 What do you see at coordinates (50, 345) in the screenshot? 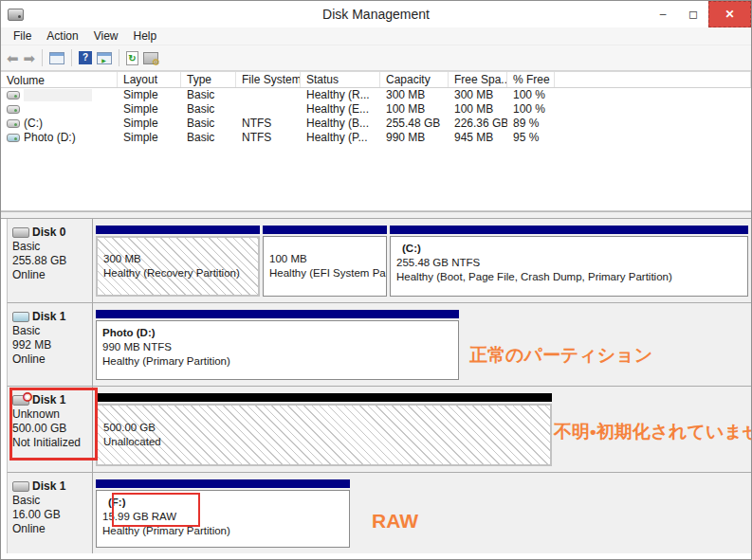
I see `disk-label: Disk 1 Basic 992 MB Online` at bounding box center [50, 345].